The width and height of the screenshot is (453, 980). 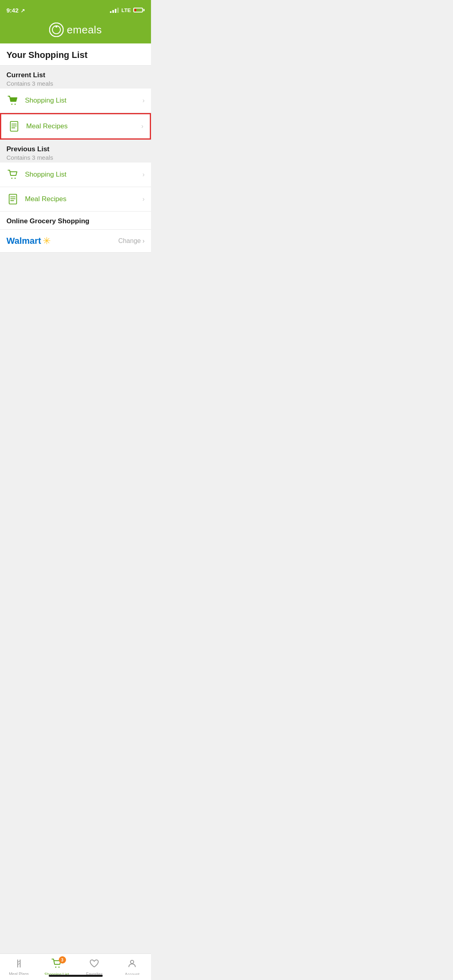 What do you see at coordinates (76, 241) in the screenshot?
I see `walmart-row: Walmart ✳ Change ›` at bounding box center [76, 241].